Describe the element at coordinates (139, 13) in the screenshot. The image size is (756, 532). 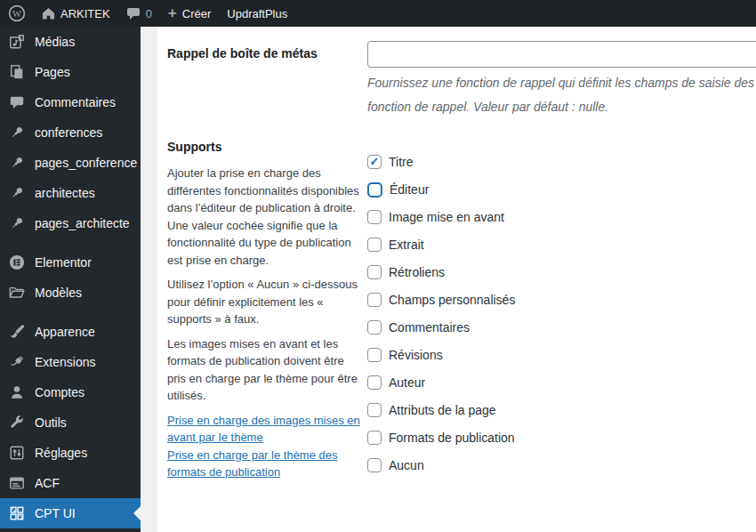
I see `comments-menu: 0` at that location.